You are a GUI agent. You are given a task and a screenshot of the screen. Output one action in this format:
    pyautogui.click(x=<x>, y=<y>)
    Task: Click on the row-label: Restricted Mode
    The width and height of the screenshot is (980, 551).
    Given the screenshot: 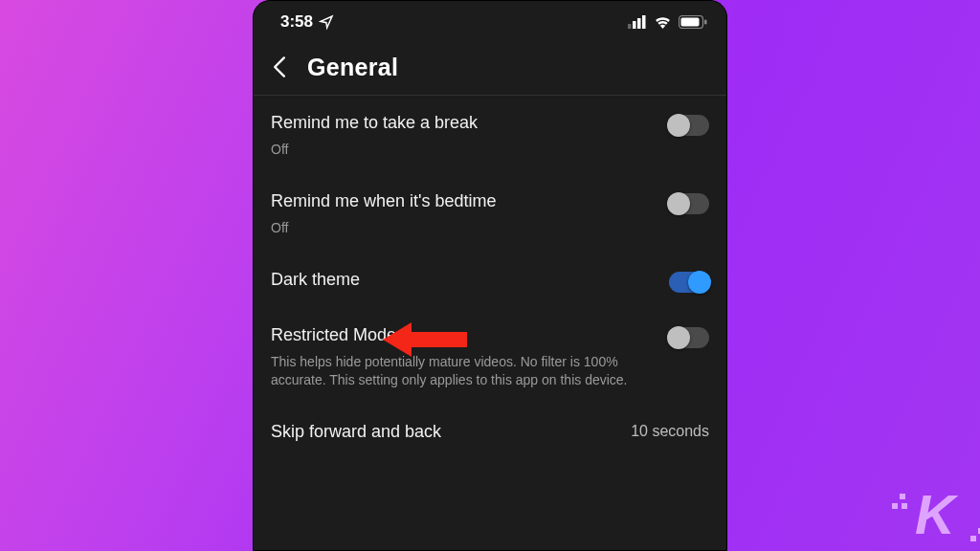 What is the action you would take?
    pyautogui.click(x=463, y=335)
    